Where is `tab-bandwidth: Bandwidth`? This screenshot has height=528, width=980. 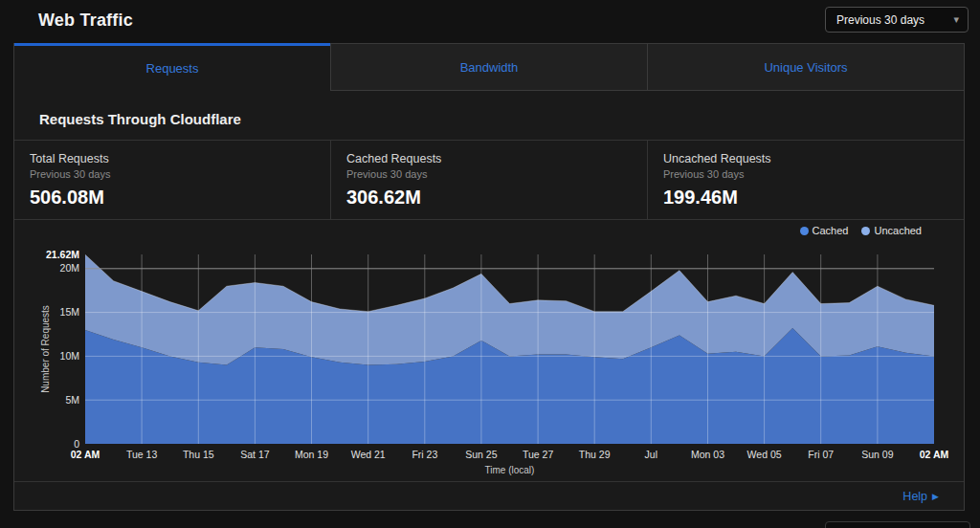
tab-bandwidth: Bandwidth is located at coordinates (488, 67).